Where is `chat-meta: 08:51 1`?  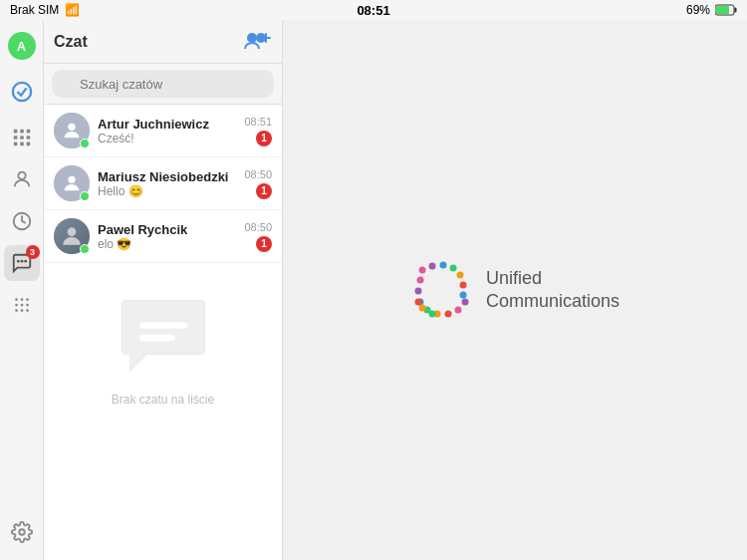 chat-meta: 08:51 1 is located at coordinates (258, 132).